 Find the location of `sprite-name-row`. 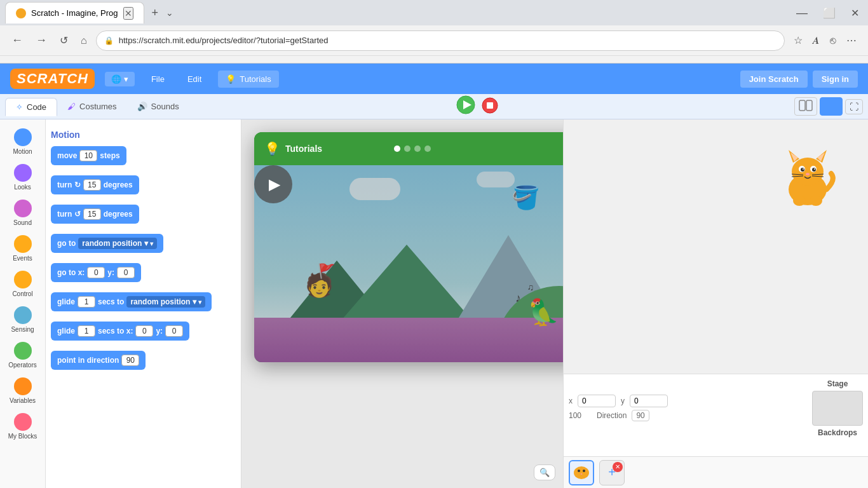

sprite-name-row is located at coordinates (688, 386).